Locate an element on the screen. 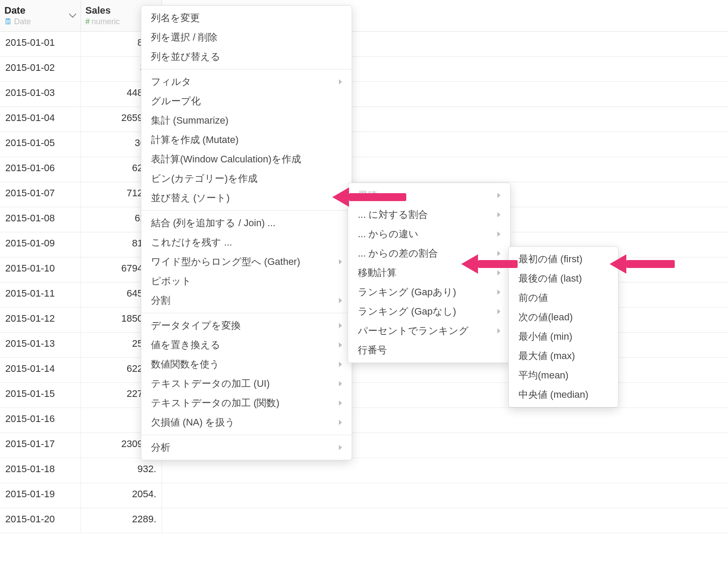 This screenshot has height=565, width=728. column-header-date: Date 🗓 Date is located at coordinates (40, 16).